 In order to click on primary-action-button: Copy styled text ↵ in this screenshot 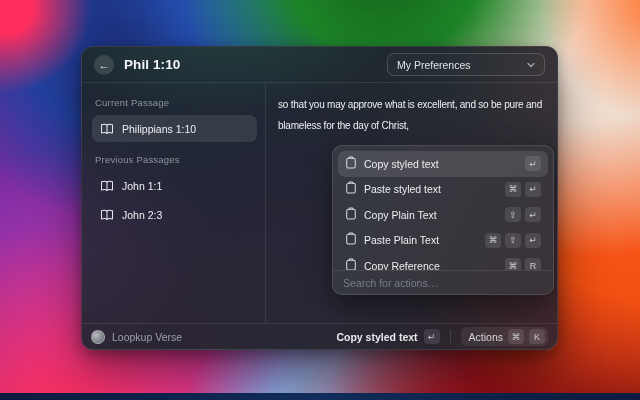, I will do `click(388, 336)`.